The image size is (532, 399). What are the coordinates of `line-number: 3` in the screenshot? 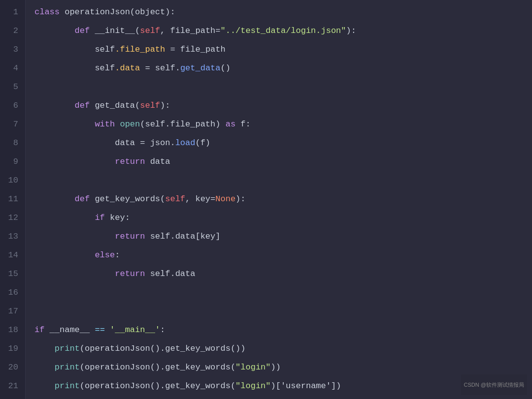 It's located at (13, 50).